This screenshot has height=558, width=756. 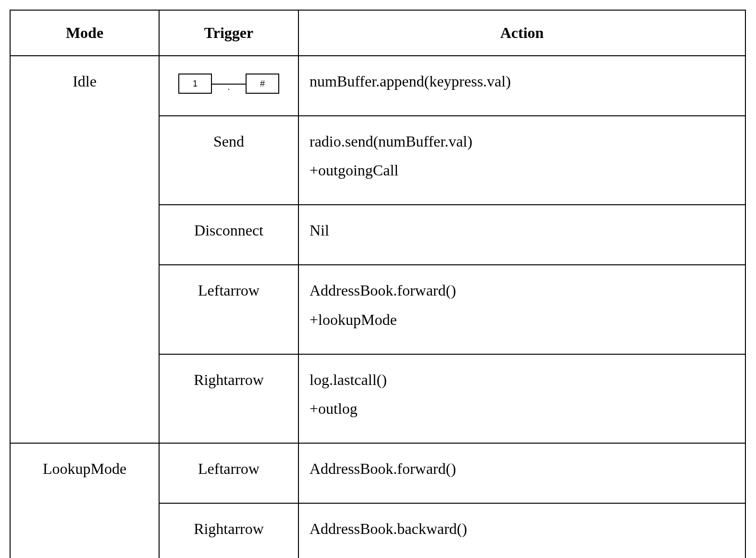 I want to click on trigger-keypad-range: 1 . #, so click(x=229, y=86).